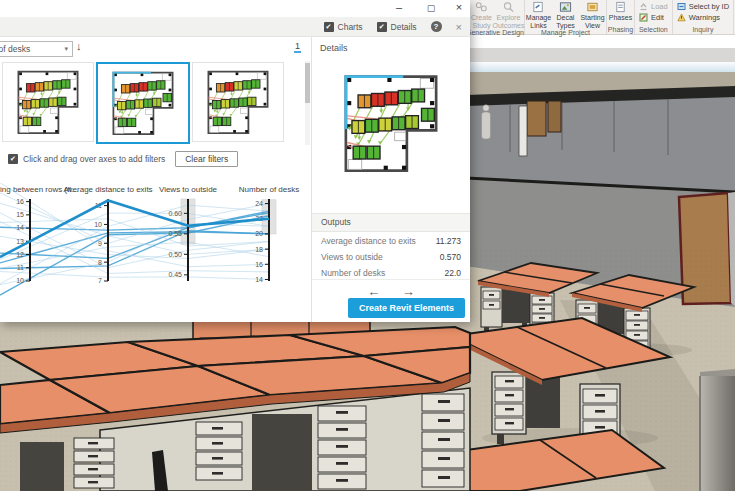  What do you see at coordinates (156, 103) in the screenshot?
I see `outcome-thumbnails` at bounding box center [156, 103].